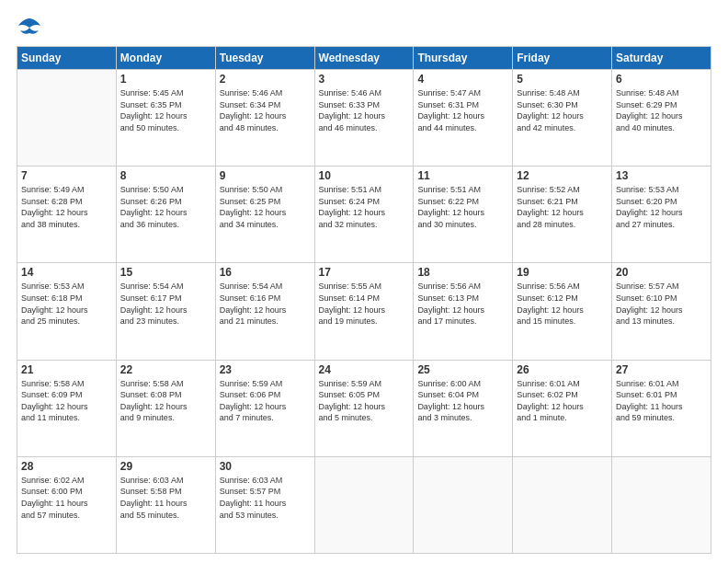 The height and width of the screenshot is (563, 728). I want to click on day-number: 8, so click(165, 176).